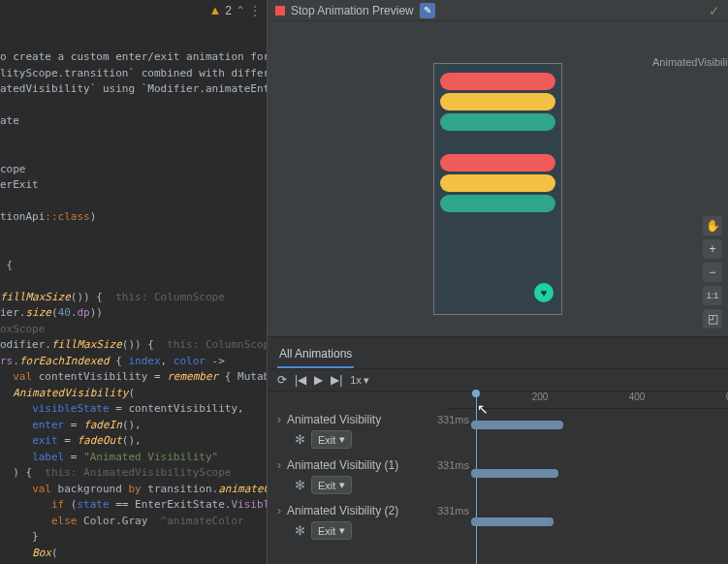  Describe the element at coordinates (712, 319) in the screenshot. I see `zoom-fit: ◰` at that location.